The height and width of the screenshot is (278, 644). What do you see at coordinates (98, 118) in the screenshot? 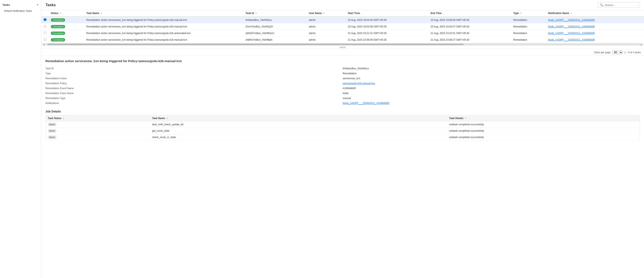
I see `job-col-status: Task Status ▼` at bounding box center [98, 118].